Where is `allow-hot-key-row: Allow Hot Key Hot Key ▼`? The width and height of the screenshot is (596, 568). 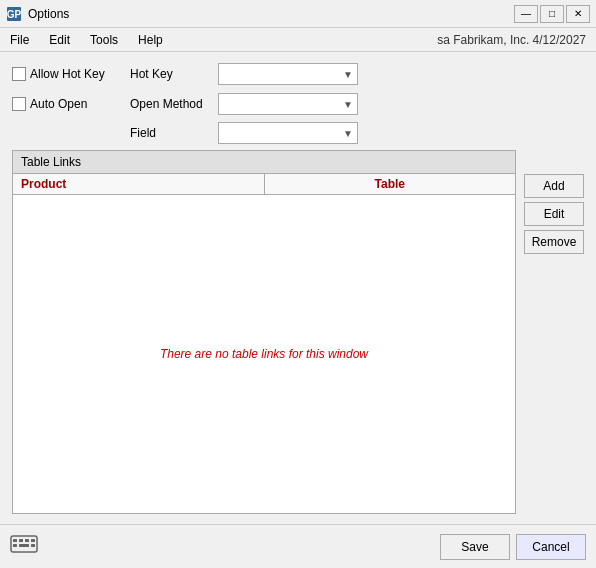
allow-hot-key-row: Allow Hot Key Hot Key ▼ is located at coordinates (298, 74).